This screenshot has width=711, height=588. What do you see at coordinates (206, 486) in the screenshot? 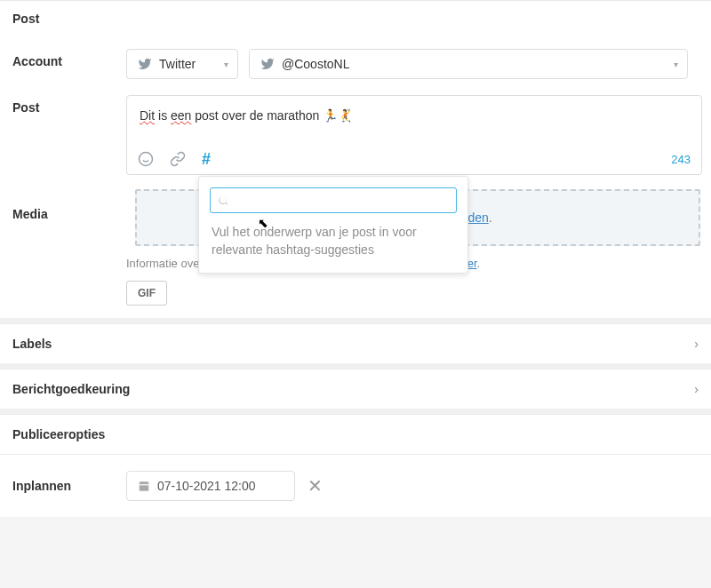
I see `schedule-datetime-value: 07-10-2021 12:00` at bounding box center [206, 486].